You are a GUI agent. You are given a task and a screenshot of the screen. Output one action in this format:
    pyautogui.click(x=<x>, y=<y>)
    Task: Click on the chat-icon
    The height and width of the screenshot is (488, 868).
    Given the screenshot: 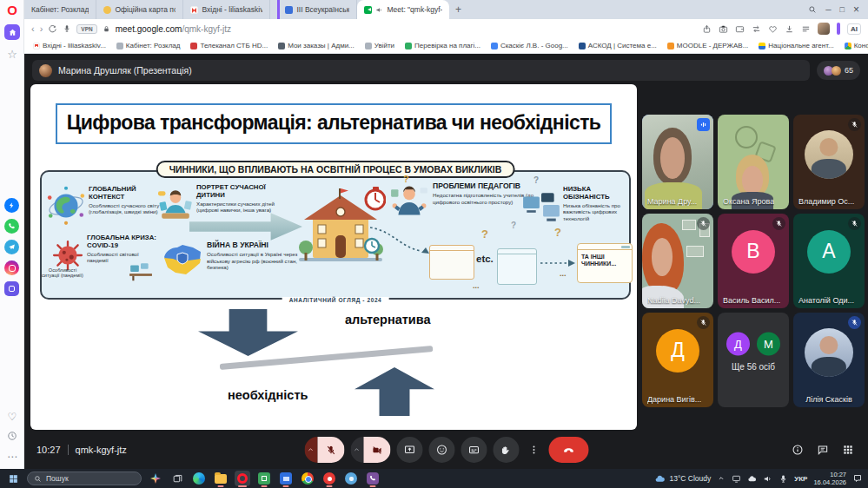 What is the action you would take?
    pyautogui.click(x=823, y=450)
    